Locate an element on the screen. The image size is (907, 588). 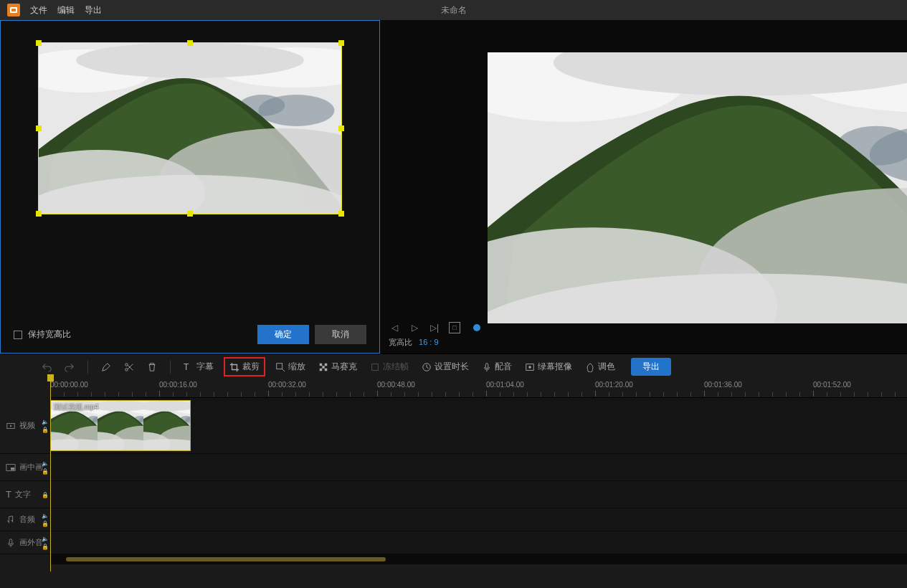
crop-image is located at coordinates (190, 128).